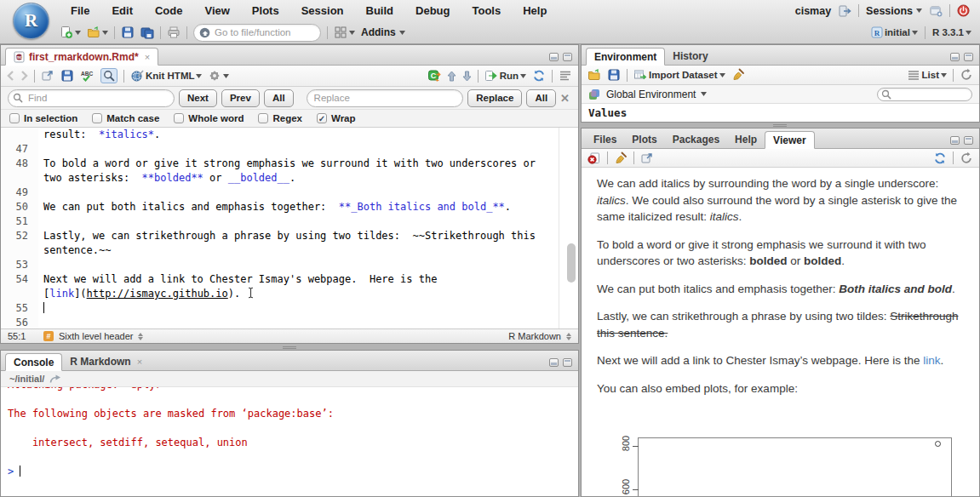 The width and height of the screenshot is (980, 497). Describe the element at coordinates (434, 76) in the screenshot. I see `insert-chunk-icon: C` at that location.